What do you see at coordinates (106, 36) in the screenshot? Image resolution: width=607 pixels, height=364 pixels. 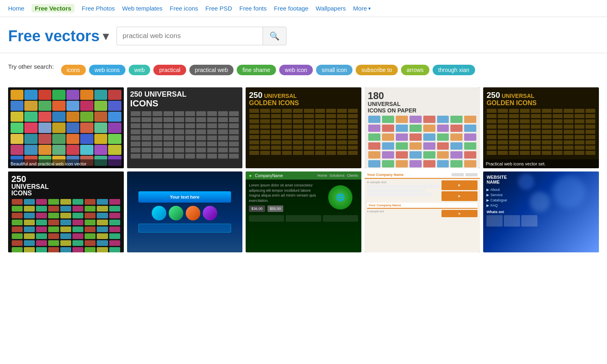 I see `title-dropdown-icon: ▾` at bounding box center [106, 36].